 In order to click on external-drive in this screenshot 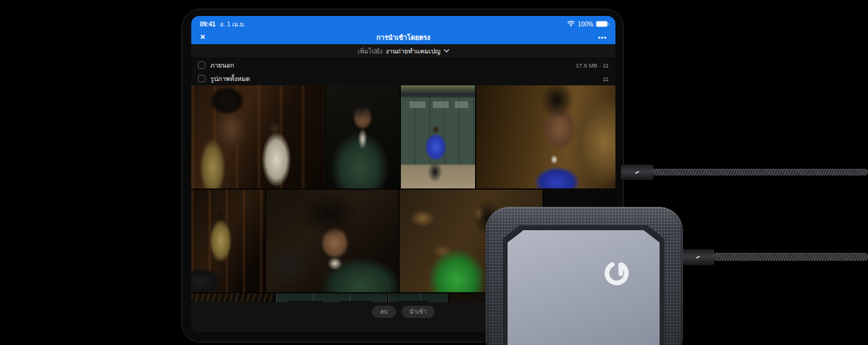, I will do `click(584, 276)`.